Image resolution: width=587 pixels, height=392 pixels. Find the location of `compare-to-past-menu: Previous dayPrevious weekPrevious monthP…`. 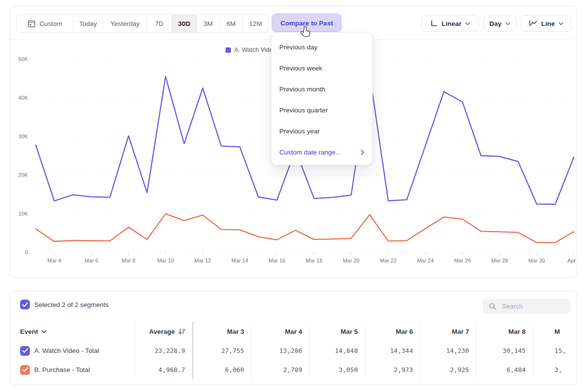

compare-to-past-menu: Previous dayPrevious weekPrevious monthP… is located at coordinates (322, 99).